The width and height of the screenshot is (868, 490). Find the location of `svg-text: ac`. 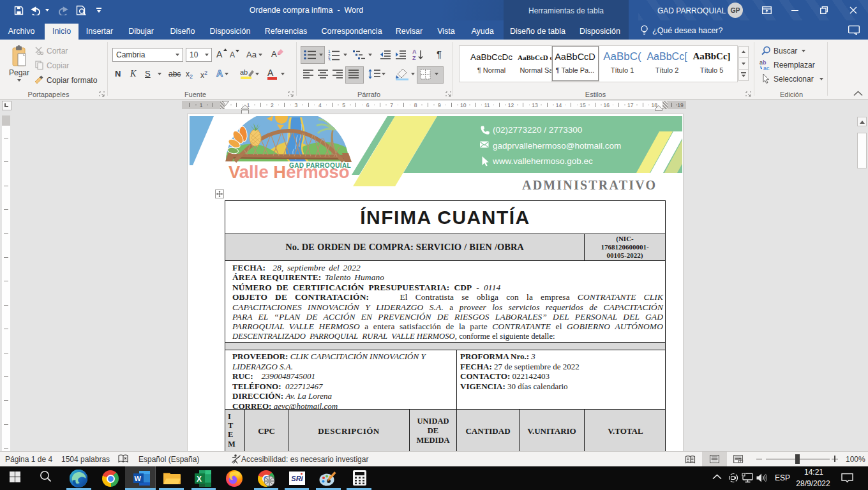

svg-text: ac is located at coordinates (767, 68).